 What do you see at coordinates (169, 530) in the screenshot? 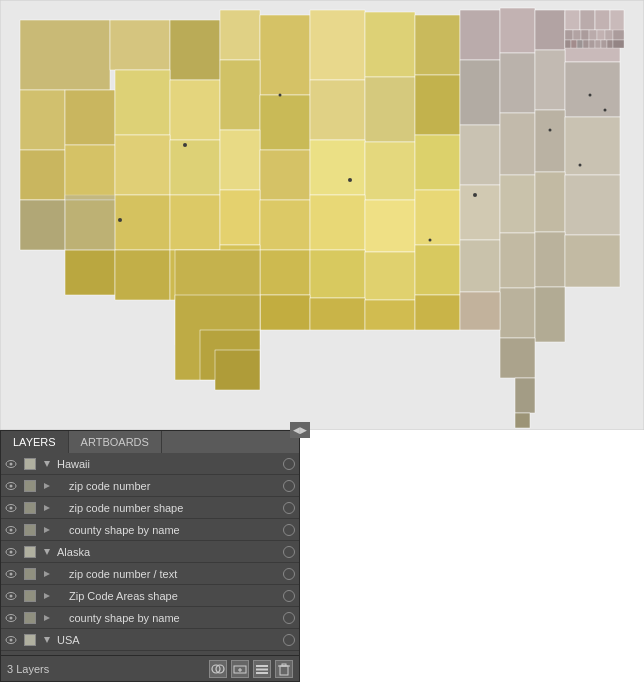
I see `layer-name: county shape by name` at bounding box center [169, 530].